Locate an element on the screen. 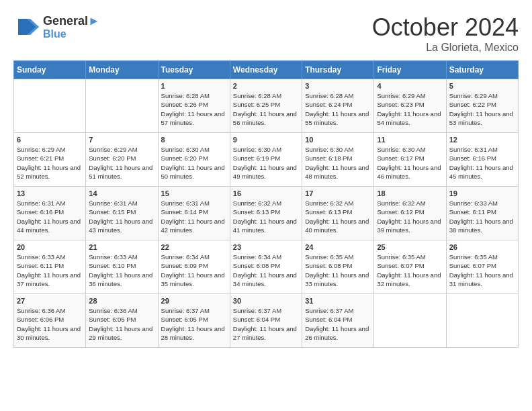 This screenshot has height=411, width=532. day-info: Sunrise: 6:28 AM Sunset: 6:25 PM Dayligh… is located at coordinates (266, 109).